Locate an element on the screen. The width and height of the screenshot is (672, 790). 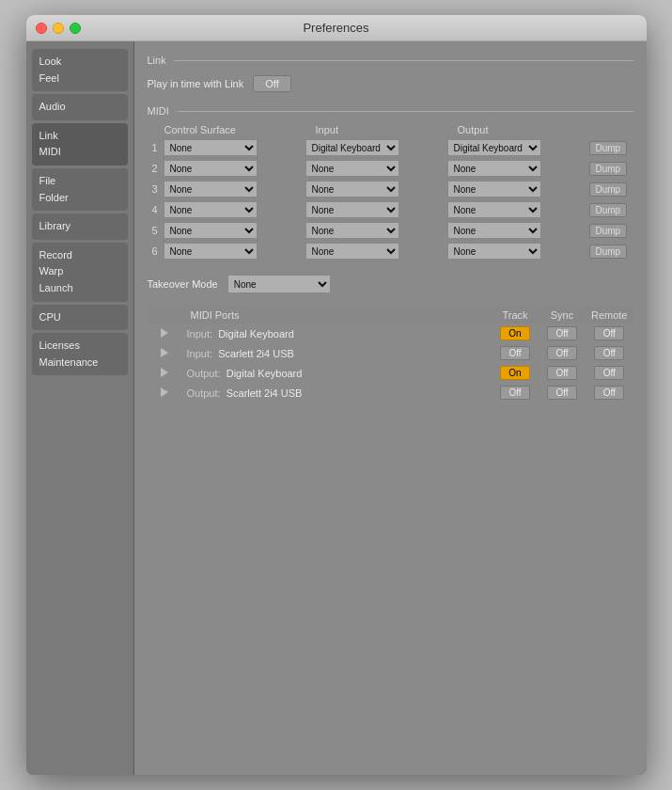
window-title: Preferences is located at coordinates (336, 28).